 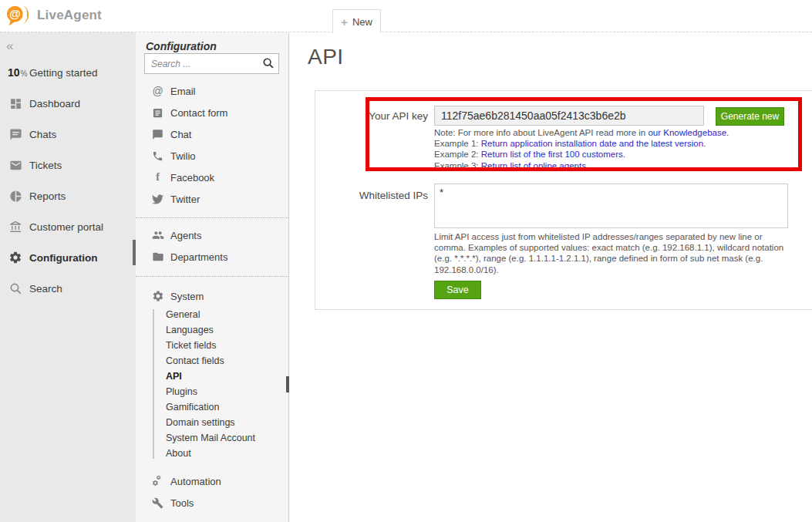 What do you see at coordinates (212, 235) in the screenshot?
I see `config-item-agents: Agents` at bounding box center [212, 235].